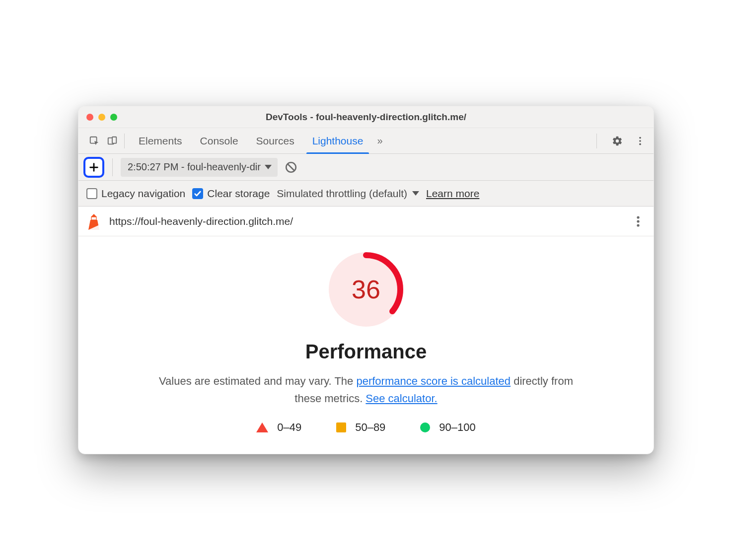 This screenshot has width=732, height=560. I want to click on report-select-label: 2:50:27 PM - foul-heavenly-dir, so click(194, 167).